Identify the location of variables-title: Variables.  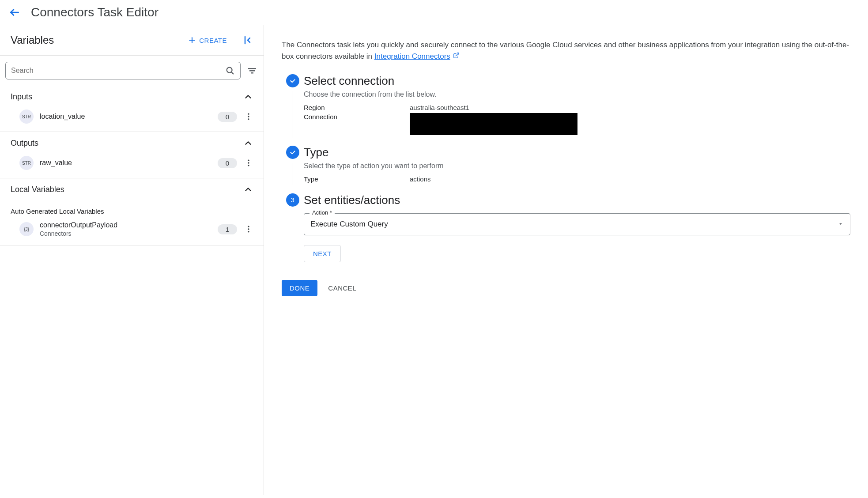
(32, 40).